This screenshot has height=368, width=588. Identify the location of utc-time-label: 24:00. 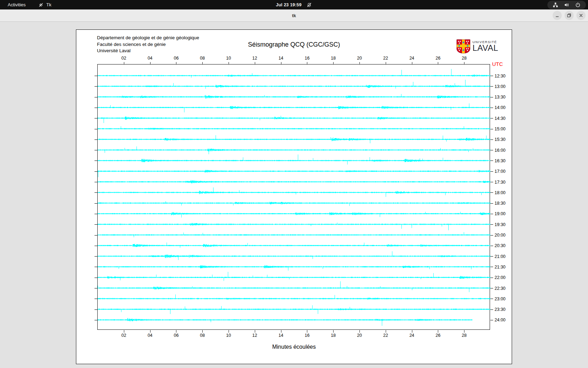
(500, 320).